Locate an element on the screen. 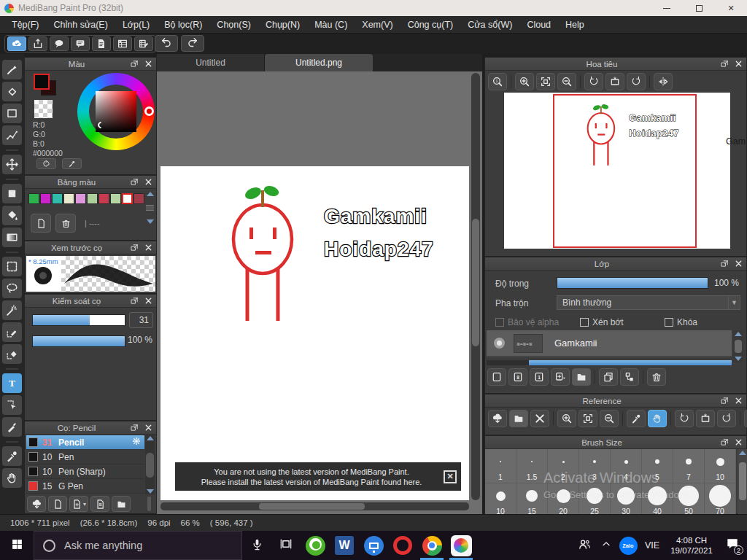 The width and height of the screenshot is (747, 560). menu-item-5: Chụp(N) is located at coordinates (283, 25).